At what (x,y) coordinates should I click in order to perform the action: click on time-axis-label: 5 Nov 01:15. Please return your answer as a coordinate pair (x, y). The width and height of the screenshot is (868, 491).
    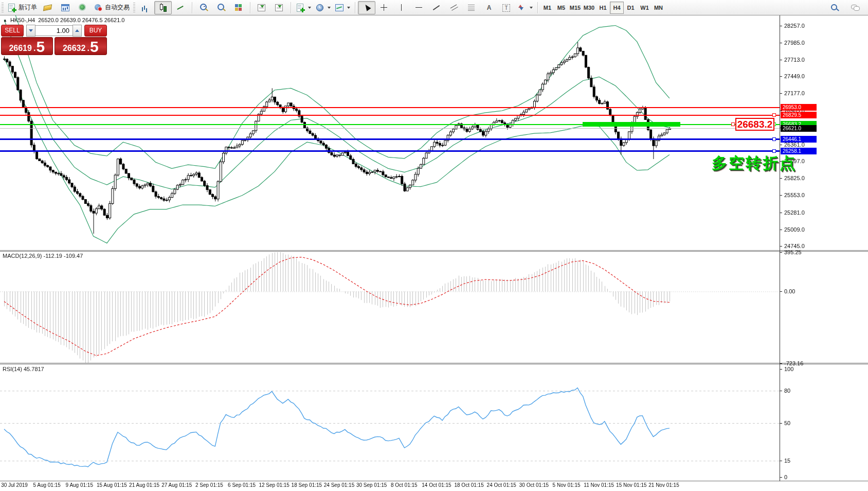
    Looking at the image, I should click on (567, 485).